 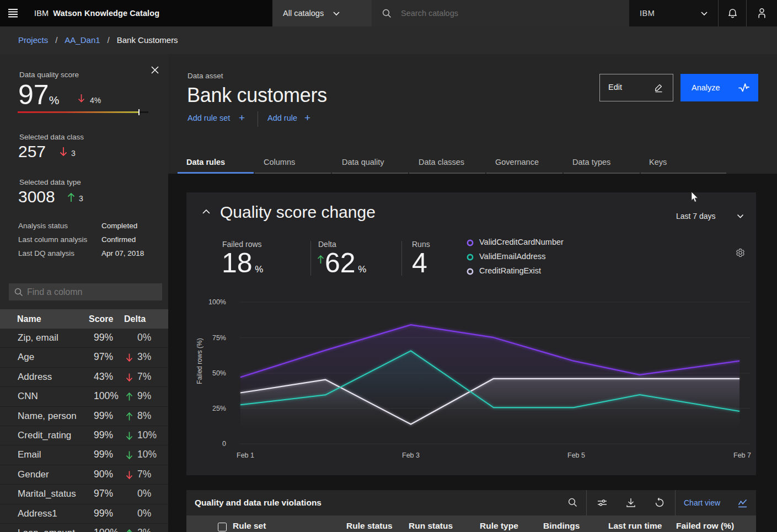 I want to click on svg-text: 0, so click(x=224, y=444).